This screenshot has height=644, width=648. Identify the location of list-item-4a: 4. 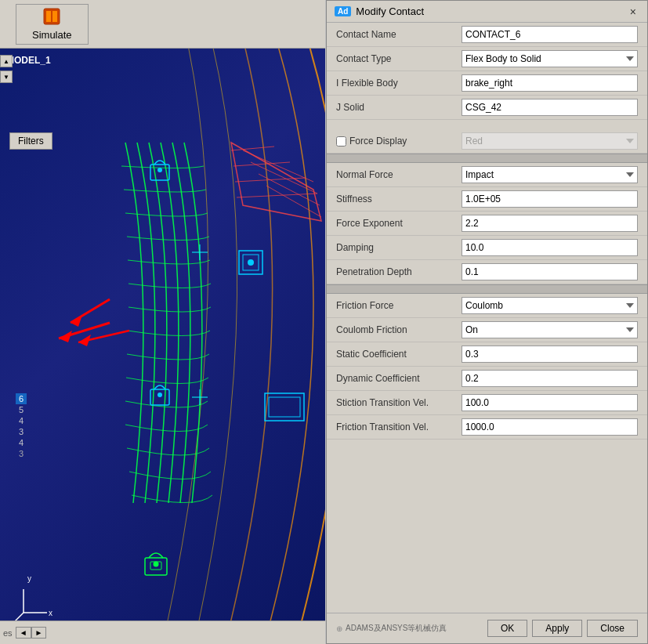
(21, 421).